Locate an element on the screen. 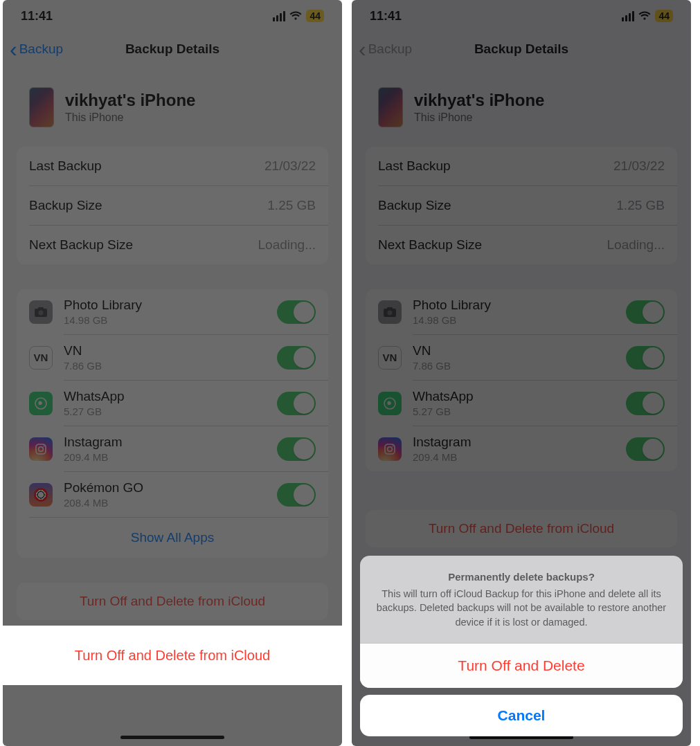  sheet-turn-off-delete-button: Turn Off and Delete is located at coordinates (521, 666).